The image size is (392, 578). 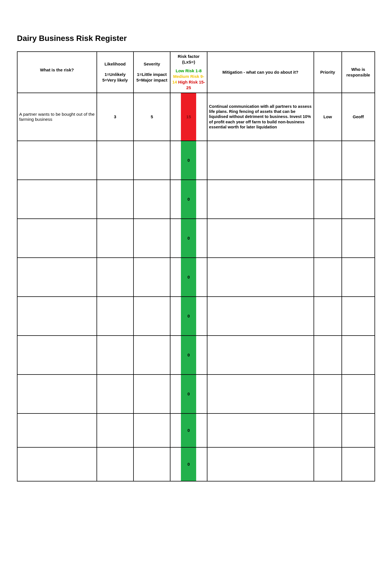 I want to click on cell-likelihood: 3, so click(x=115, y=117).